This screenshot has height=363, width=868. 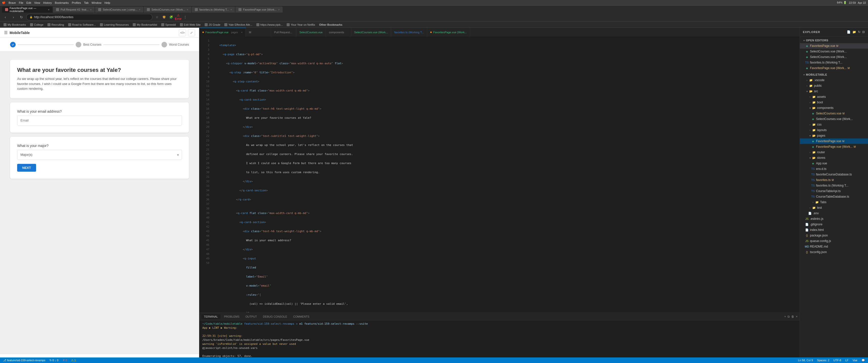 What do you see at coordinates (793, 317) in the screenshot?
I see `terminal-trash-icon: 🗑` at bounding box center [793, 317].